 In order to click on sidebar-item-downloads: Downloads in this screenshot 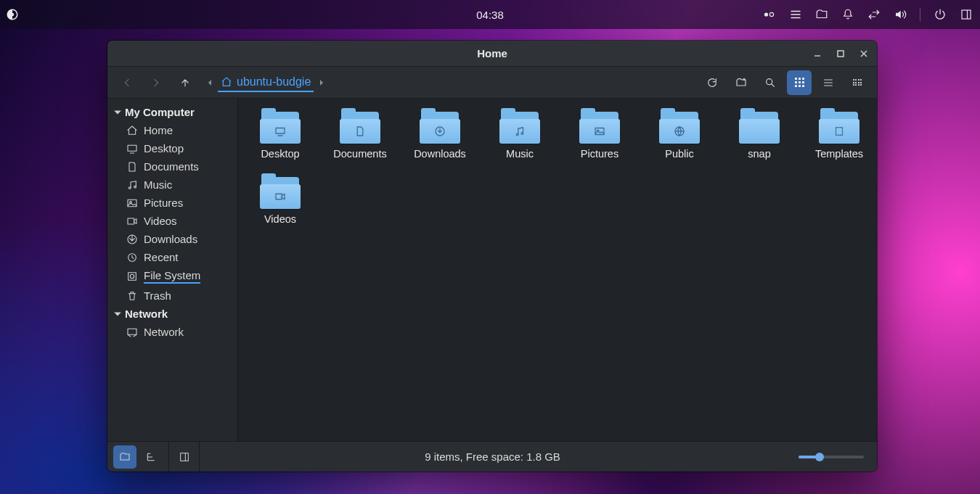, I will do `click(173, 239)`.